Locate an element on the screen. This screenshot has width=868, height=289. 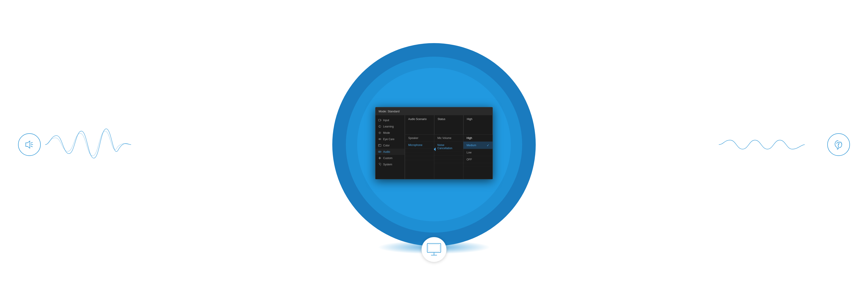
sidebar-label-system: System is located at coordinates (388, 164).